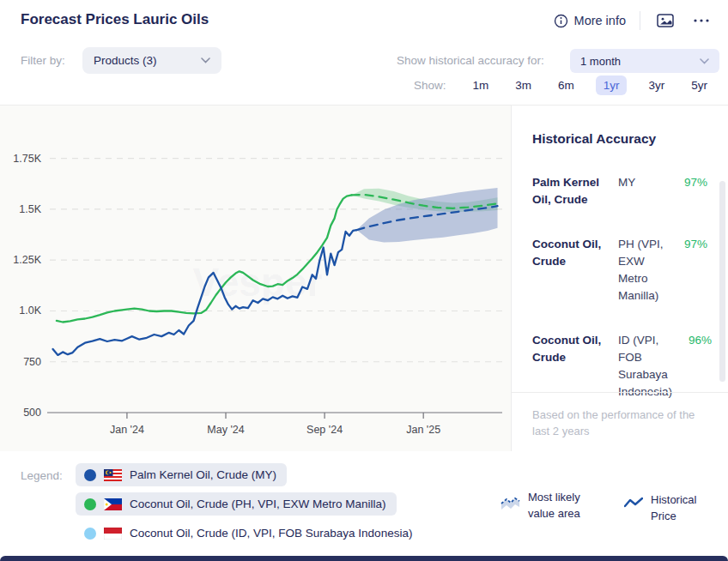 Image resolution: width=728 pixels, height=561 pixels. I want to click on value-area-icon, so click(510, 504).